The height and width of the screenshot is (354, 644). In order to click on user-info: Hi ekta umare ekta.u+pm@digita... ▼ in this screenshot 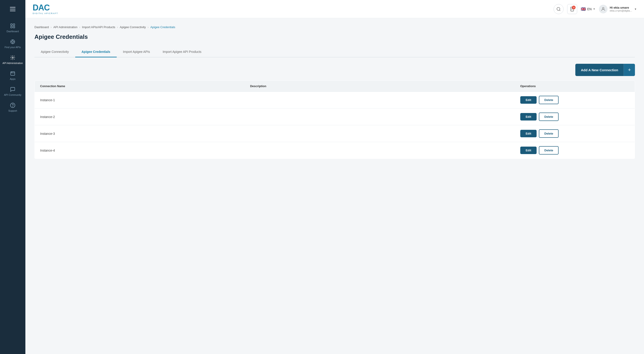, I will do `click(618, 9)`.